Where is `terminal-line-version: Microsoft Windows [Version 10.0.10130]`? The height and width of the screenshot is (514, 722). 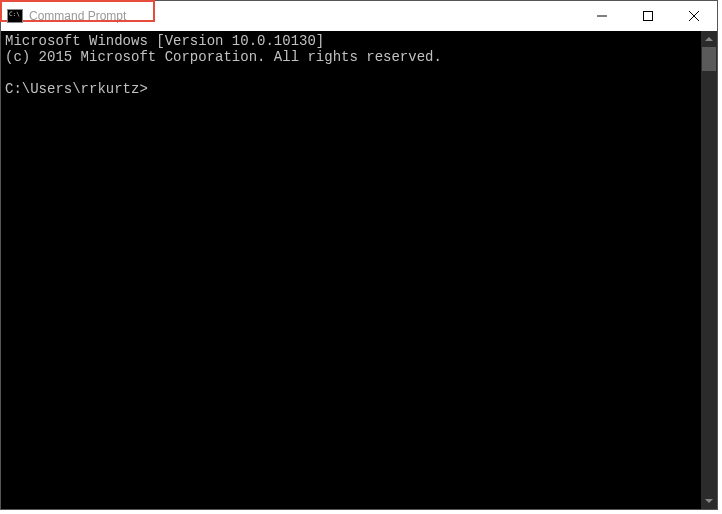
terminal-line-version: Microsoft Windows [Version 10.0.10130] is located at coordinates (351, 41).